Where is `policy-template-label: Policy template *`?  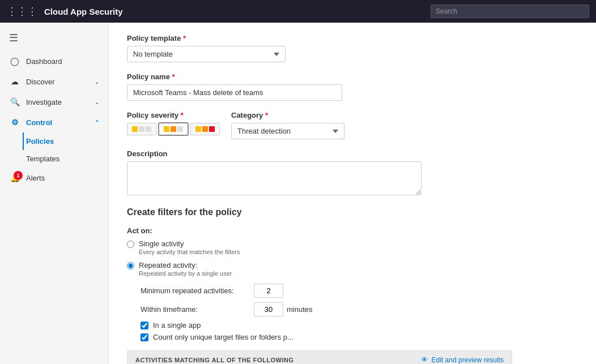
policy-template-label: Policy template * is located at coordinates (206, 38).